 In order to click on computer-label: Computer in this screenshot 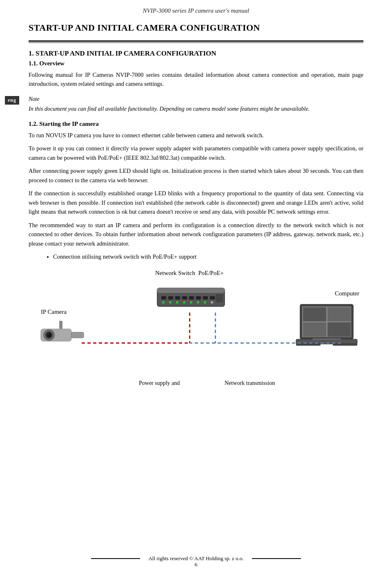, I will do `click(347, 293)`.